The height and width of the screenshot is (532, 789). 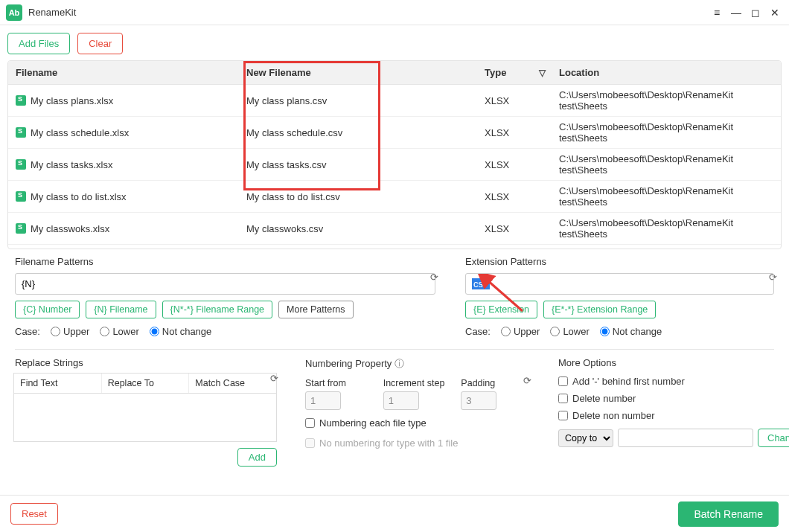 What do you see at coordinates (258, 457) in the screenshot?
I see `replace-add-button: Add` at bounding box center [258, 457].